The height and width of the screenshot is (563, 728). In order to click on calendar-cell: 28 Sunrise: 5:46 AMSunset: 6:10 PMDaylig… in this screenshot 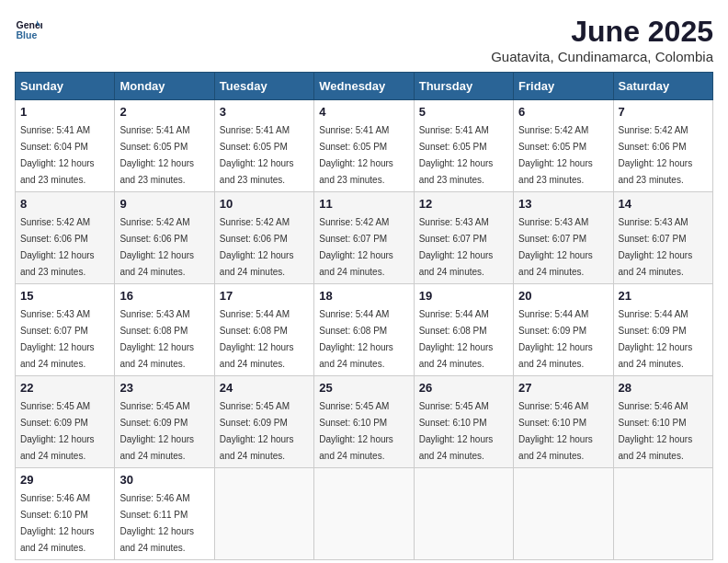, I will do `click(663, 422)`.